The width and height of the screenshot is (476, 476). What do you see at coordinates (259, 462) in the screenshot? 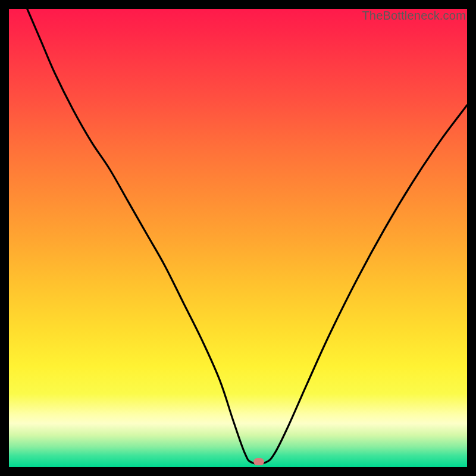
I see `optimal-point-marker` at bounding box center [259, 462].